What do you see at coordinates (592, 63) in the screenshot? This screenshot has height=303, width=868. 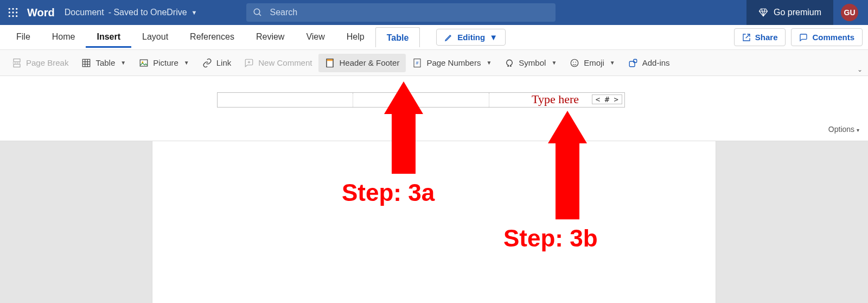 I see `emoji-dropdown: Emoji ▼` at bounding box center [592, 63].